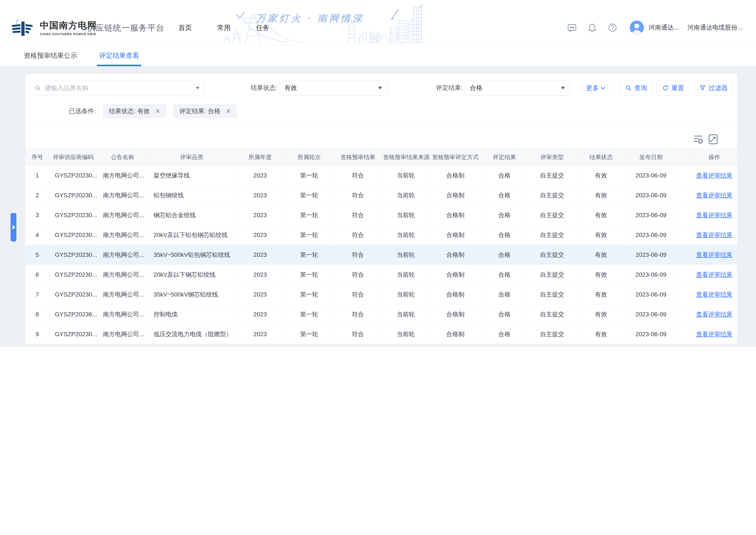 The image size is (756, 535). I want to click on help-icon, so click(612, 28).